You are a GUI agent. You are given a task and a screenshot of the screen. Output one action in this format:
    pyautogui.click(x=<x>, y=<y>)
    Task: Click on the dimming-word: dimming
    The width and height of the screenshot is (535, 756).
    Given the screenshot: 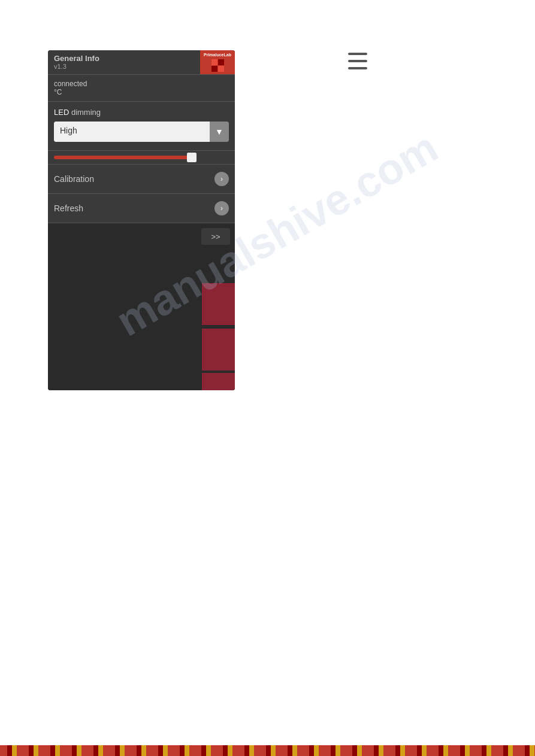 What is the action you would take?
    pyautogui.click(x=85, y=113)
    